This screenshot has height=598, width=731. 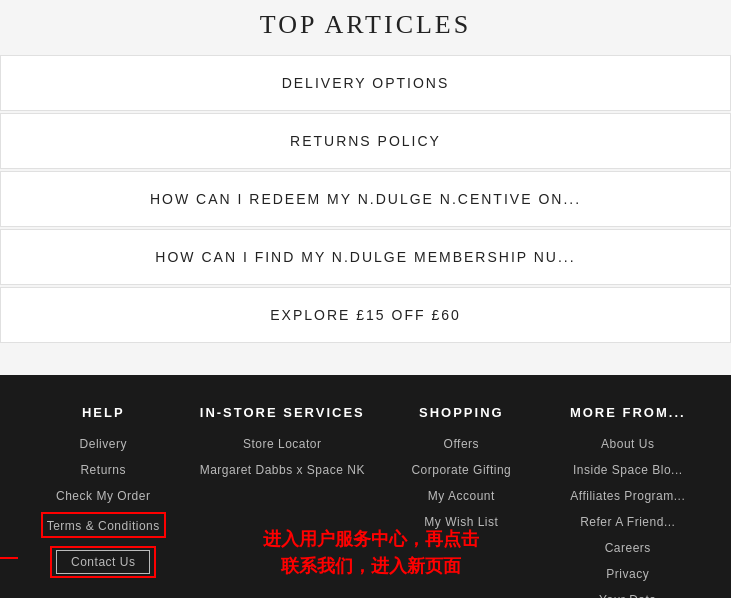 What do you see at coordinates (628, 521) in the screenshot?
I see `footer-link-refer: Refer A Friend...` at bounding box center [628, 521].